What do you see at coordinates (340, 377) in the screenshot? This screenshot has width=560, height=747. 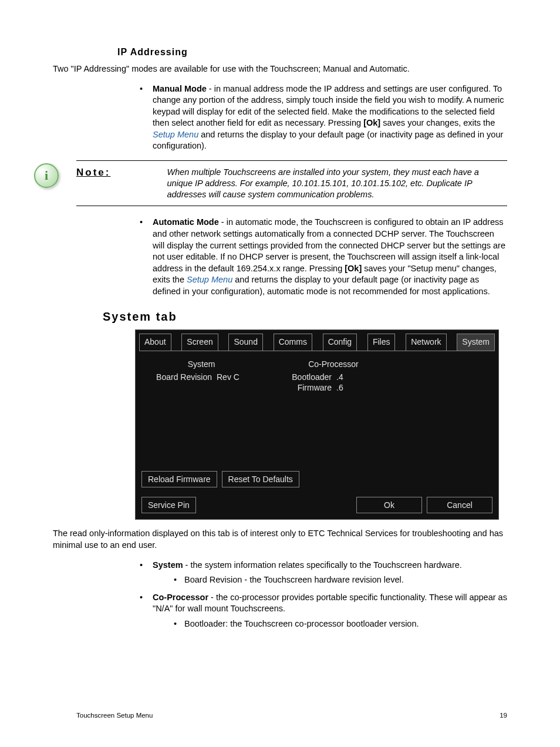 I see `bootloader-value: .4` at bounding box center [340, 377].